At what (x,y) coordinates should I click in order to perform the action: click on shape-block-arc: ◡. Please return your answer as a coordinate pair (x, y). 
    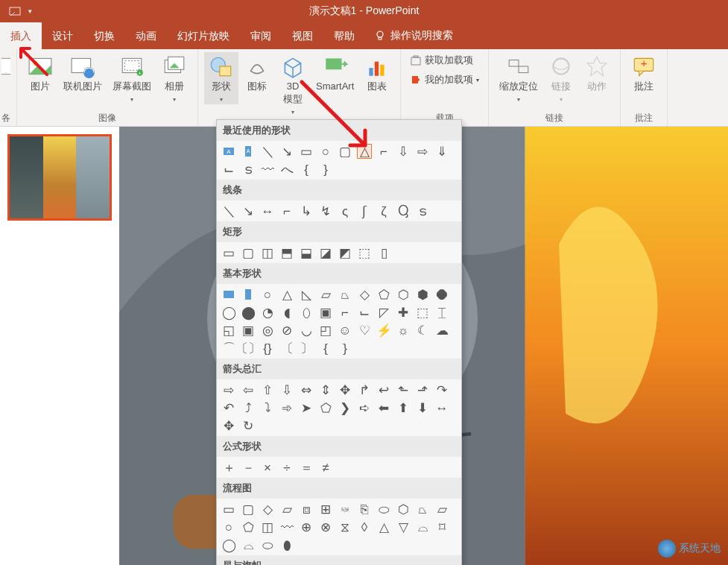
    Looking at the image, I should click on (306, 330).